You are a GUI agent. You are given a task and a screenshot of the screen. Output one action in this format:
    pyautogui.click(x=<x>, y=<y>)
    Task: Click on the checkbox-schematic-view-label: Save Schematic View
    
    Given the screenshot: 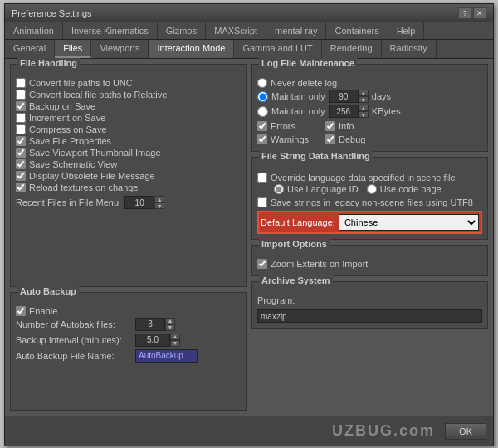 What is the action you would take?
    pyautogui.click(x=73, y=164)
    